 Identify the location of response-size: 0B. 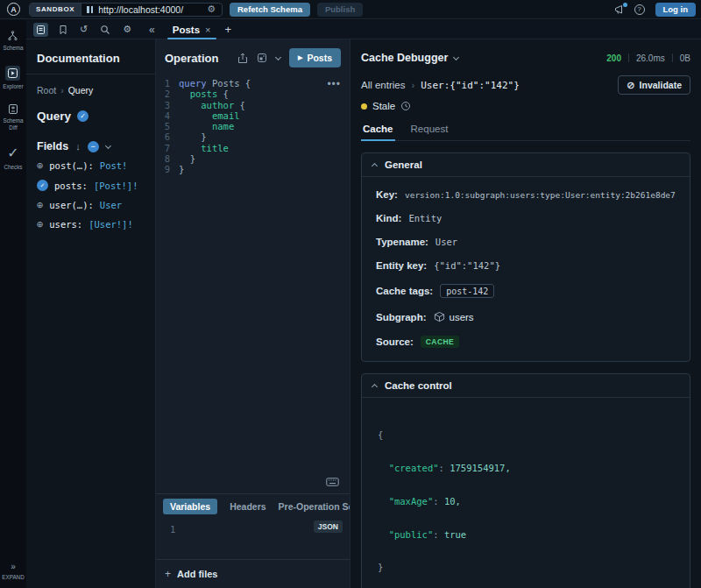
(685, 58).